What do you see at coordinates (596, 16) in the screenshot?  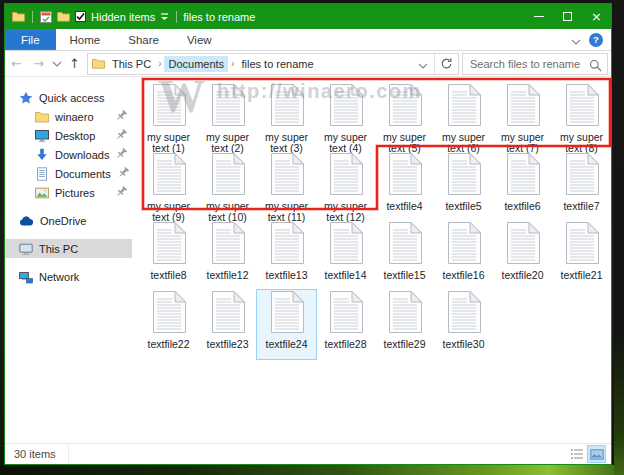 I see `close-button: ×` at bounding box center [596, 16].